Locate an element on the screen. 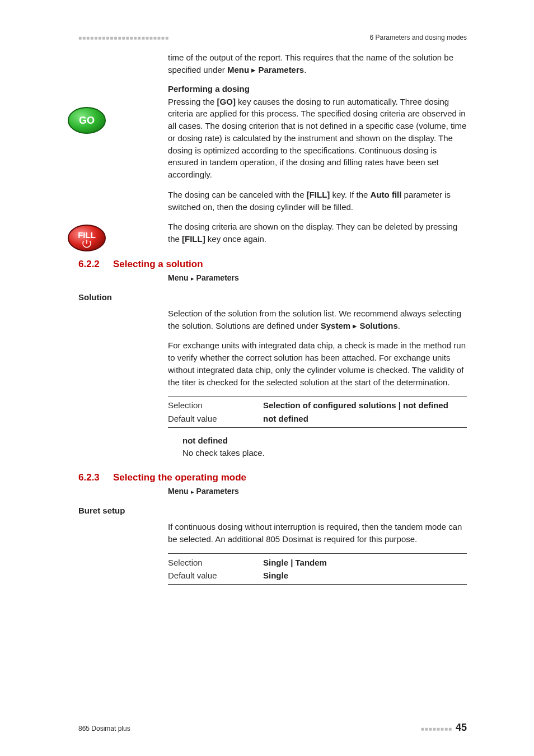 This screenshot has width=534, height=756. field-buret-setup: Buret setup is located at coordinates (273, 511).